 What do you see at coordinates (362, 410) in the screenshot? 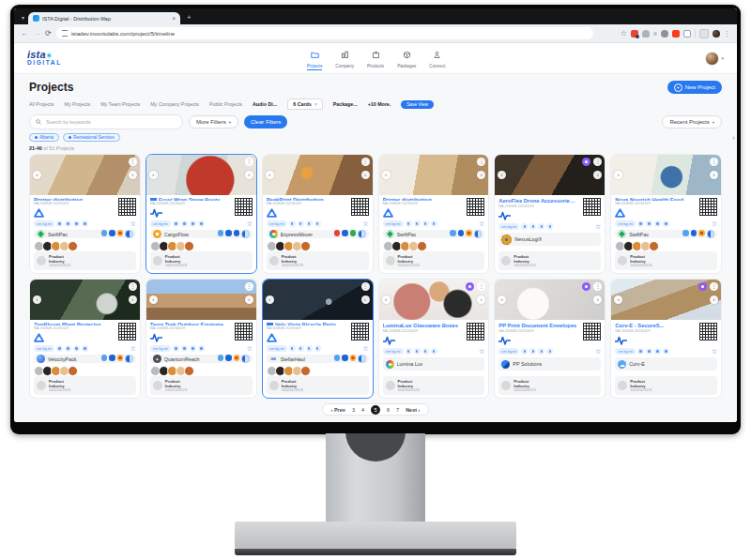
I see `page-button: 4` at bounding box center [362, 410].